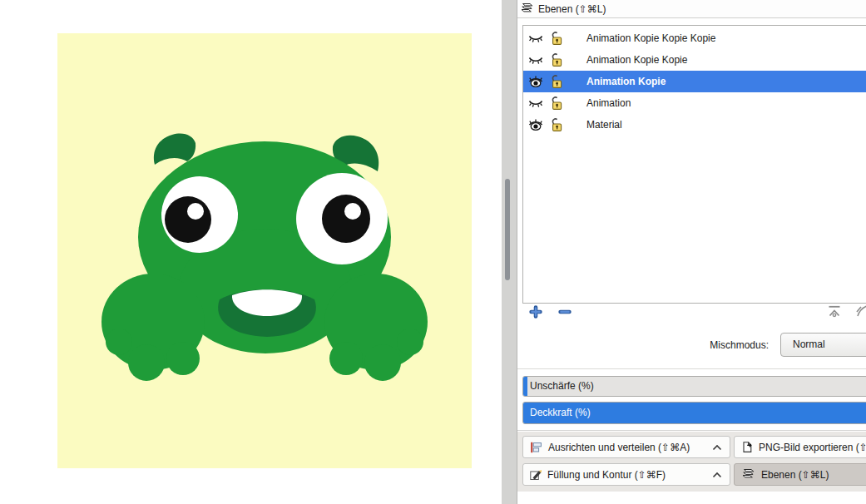 Image resolution: width=866 pixels, height=504 pixels. I want to click on panel-header: Ebenen (⇧⌘L), so click(692, 9).